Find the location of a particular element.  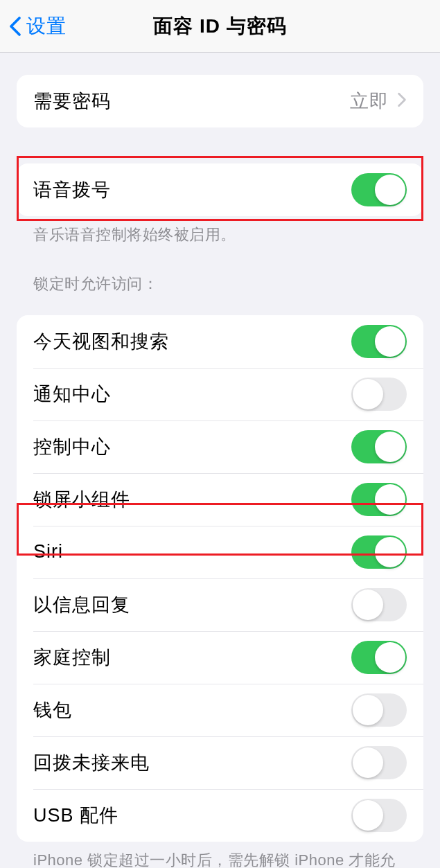

footer-voice-dial: 音乐语音控制将始终被启用。 is located at coordinates (220, 231).